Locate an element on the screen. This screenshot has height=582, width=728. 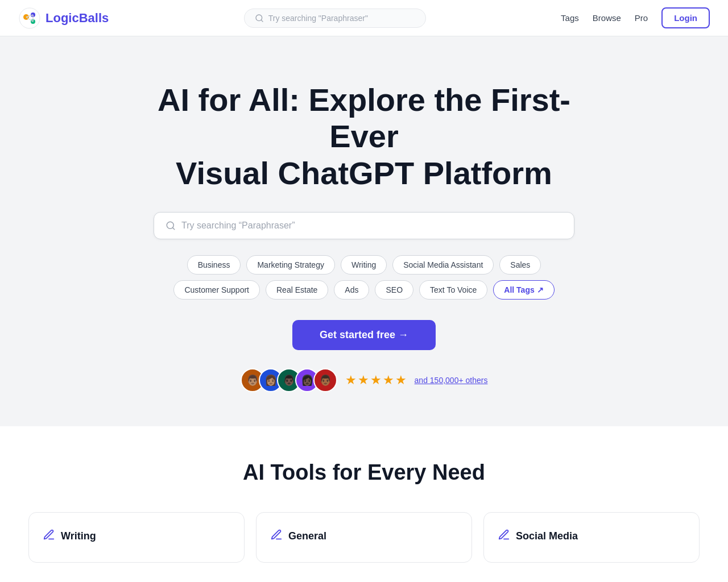
login-button: Login is located at coordinates (686, 18).